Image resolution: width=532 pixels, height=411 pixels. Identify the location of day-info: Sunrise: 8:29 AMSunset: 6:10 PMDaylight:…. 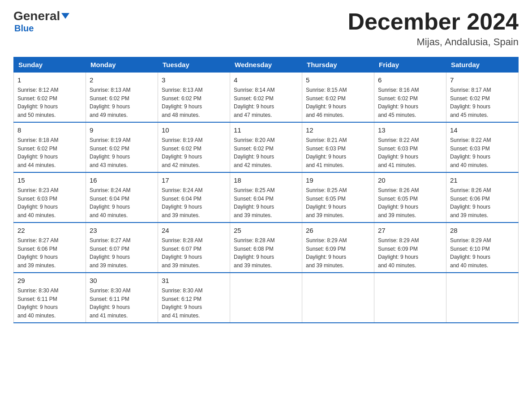
(470, 253).